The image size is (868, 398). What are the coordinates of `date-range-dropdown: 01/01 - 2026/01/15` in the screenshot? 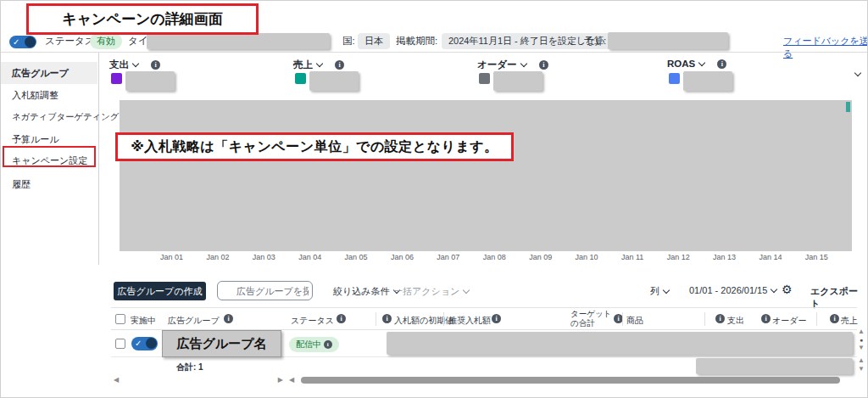 It's located at (732, 290).